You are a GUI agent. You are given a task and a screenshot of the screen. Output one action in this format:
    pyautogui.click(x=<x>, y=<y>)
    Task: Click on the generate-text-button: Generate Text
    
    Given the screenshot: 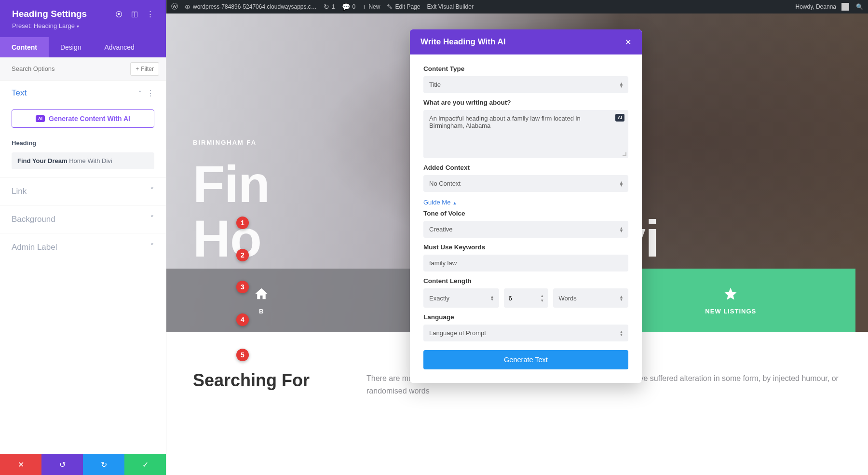 What is the action you would take?
    pyautogui.click(x=526, y=360)
    